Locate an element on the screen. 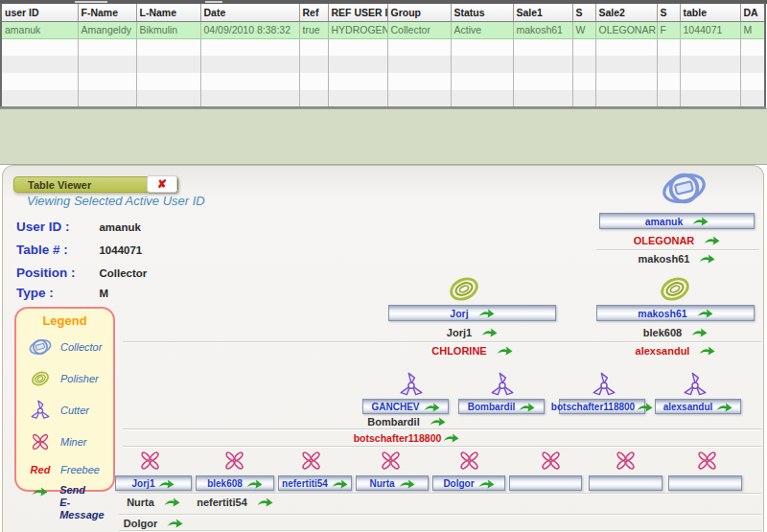 The image size is (767, 532). tree-user-box: amanuk is located at coordinates (677, 220).